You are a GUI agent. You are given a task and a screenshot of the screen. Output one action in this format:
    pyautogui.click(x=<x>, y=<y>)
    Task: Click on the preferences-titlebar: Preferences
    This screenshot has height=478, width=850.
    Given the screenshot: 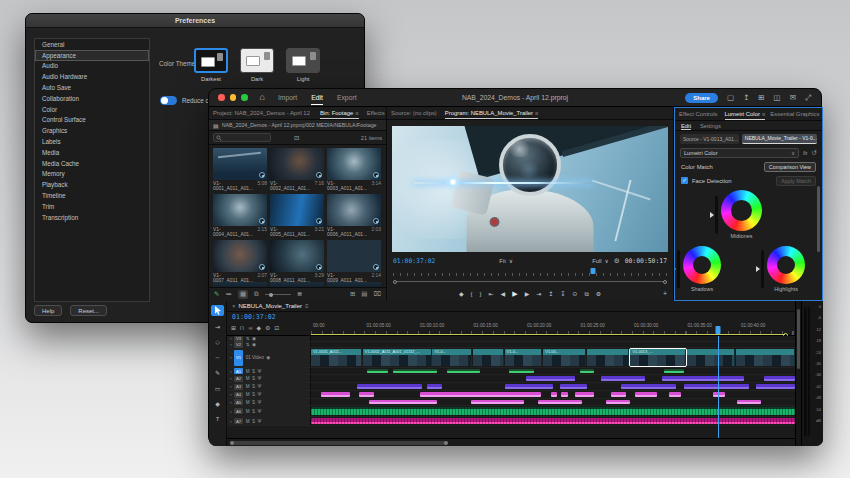 What is the action you would take?
    pyautogui.click(x=195, y=21)
    